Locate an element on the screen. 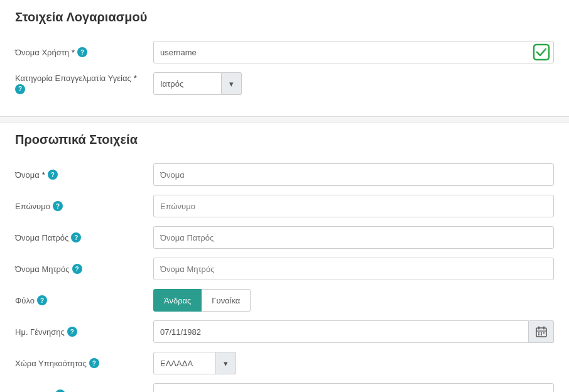 The image size is (569, 392). gender-row: Φύλο ? Άνδρας Γυναίκα is located at coordinates (284, 300).